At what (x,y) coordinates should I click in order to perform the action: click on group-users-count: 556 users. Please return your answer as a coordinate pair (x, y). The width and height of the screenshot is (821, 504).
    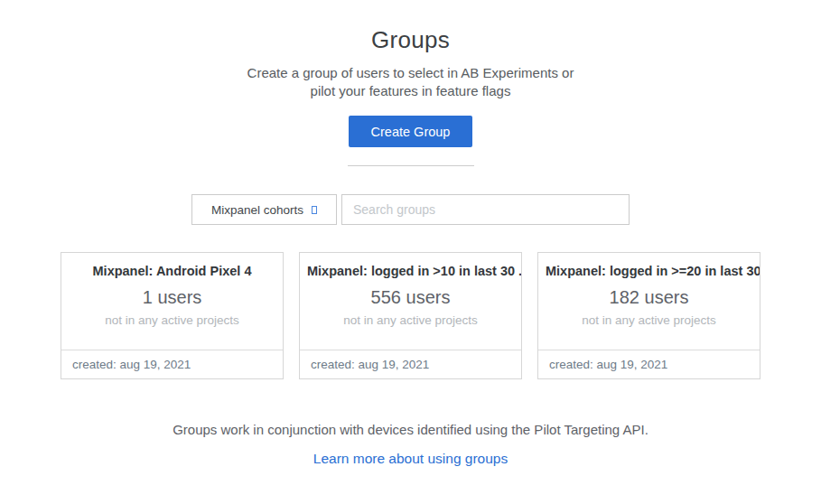
    Looking at the image, I should click on (410, 298).